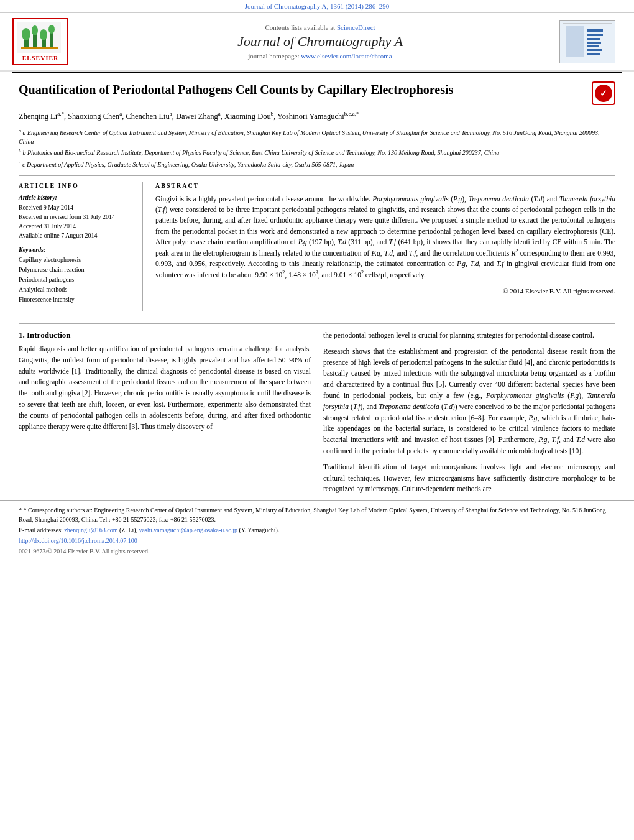 This screenshot has width=634, height=840. What do you see at coordinates (41, 530) in the screenshot?
I see `email-label: E-mail addresses:` at bounding box center [41, 530].